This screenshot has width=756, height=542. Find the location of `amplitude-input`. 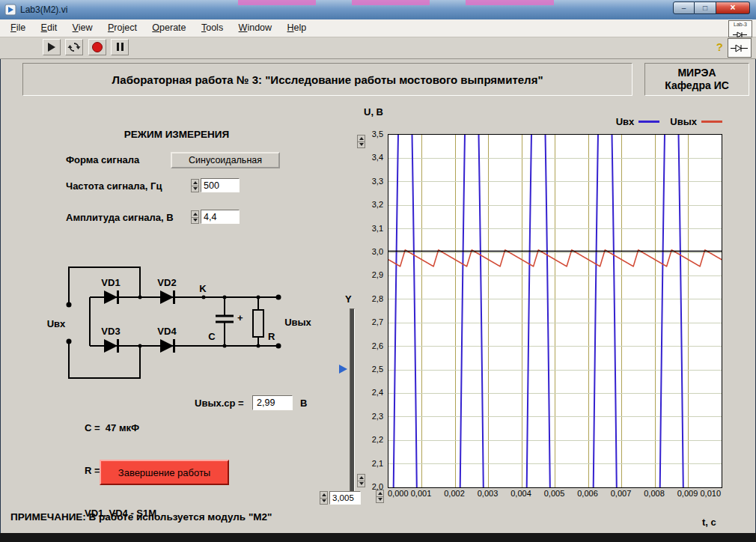

amplitude-input is located at coordinates (220, 217).